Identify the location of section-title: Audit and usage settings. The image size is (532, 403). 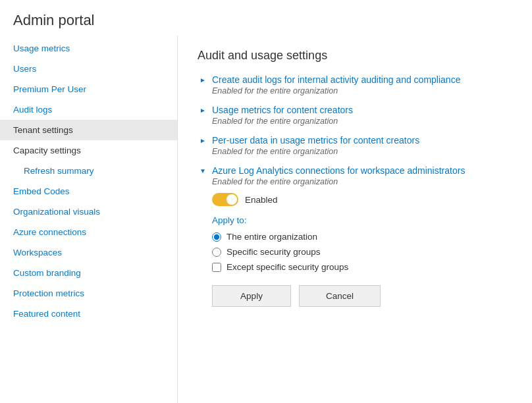
(355, 55).